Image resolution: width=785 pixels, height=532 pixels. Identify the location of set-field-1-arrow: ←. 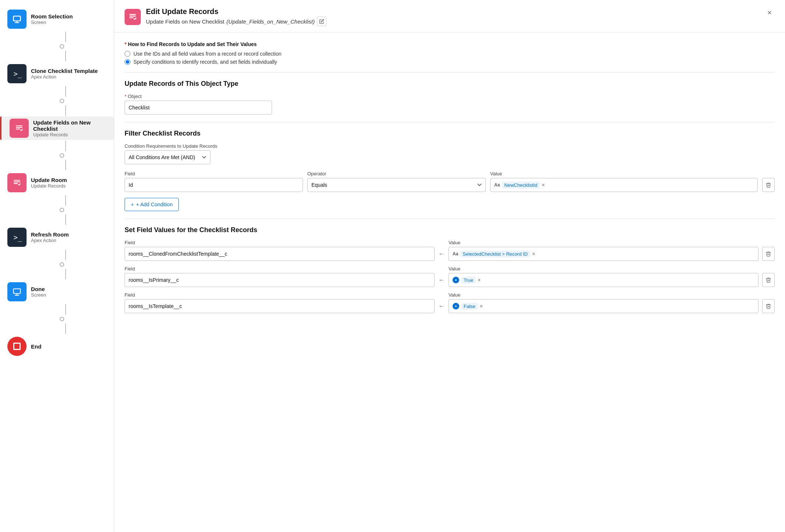
(442, 281).